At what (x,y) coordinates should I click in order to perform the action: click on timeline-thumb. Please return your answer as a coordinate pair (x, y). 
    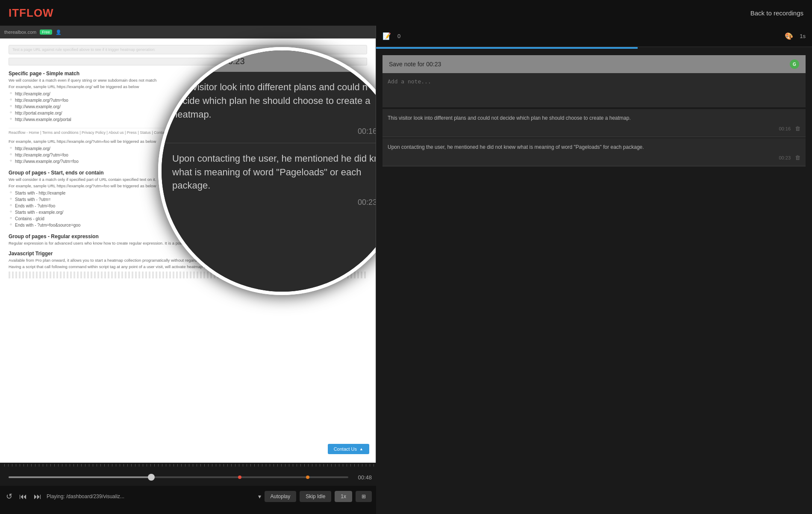
    Looking at the image, I should click on (151, 477).